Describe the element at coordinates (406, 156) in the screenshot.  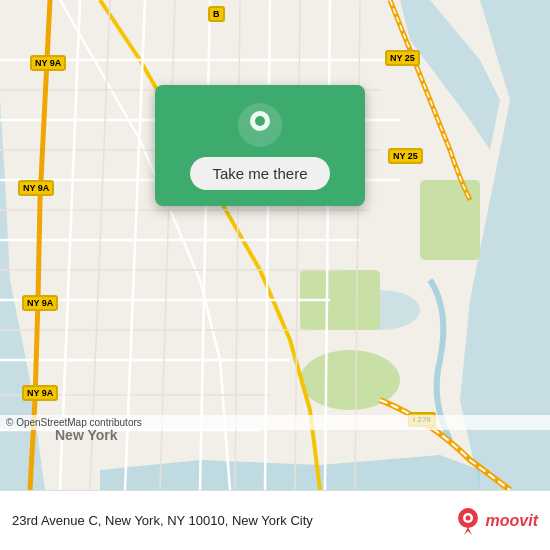
I see `road-badge-ny25-2: NY 25` at that location.